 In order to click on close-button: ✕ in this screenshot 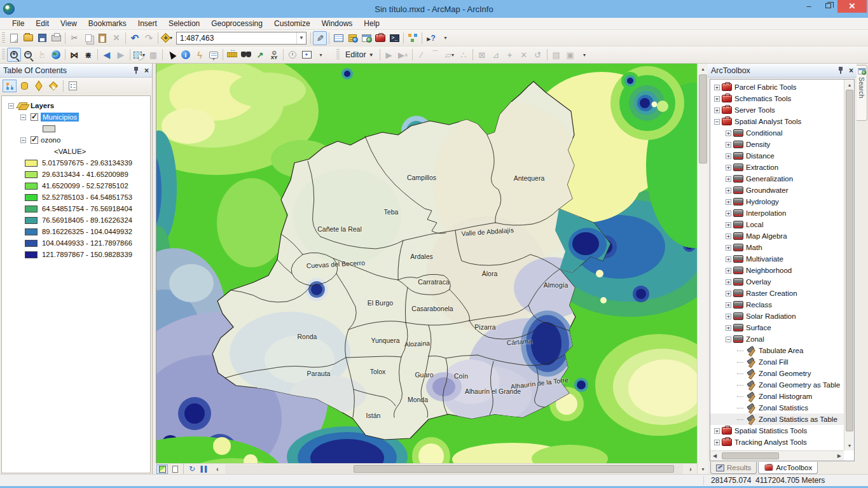, I will do `click(852, 6)`.